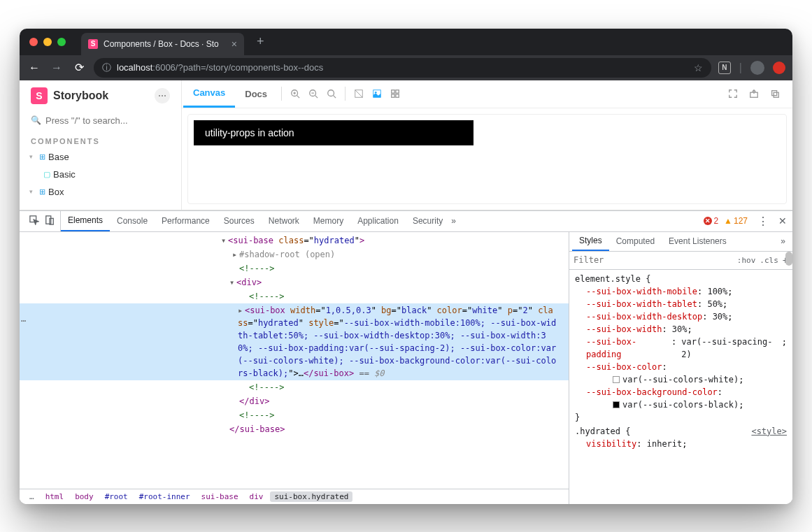 The width and height of the screenshot is (812, 532). Describe the element at coordinates (752, 68) in the screenshot. I see `extensions-row: N |` at that location.